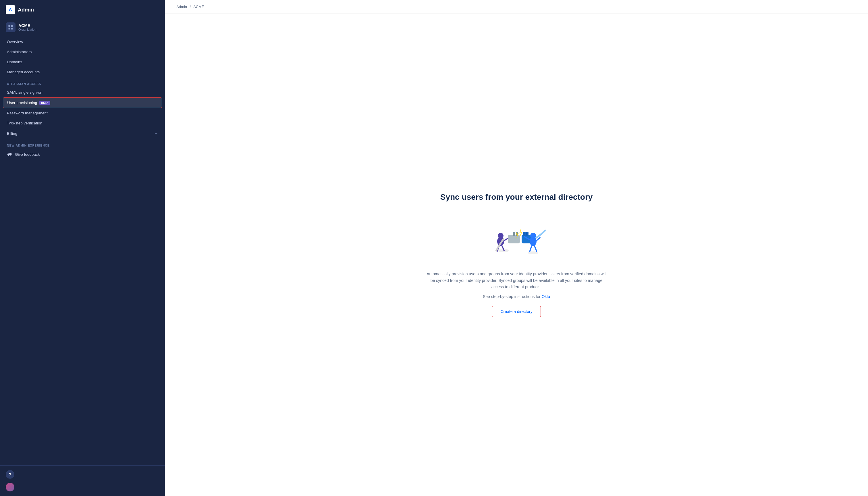  What do you see at coordinates (27, 27) in the screenshot?
I see `org-info: ACME Organization` at bounding box center [27, 27].